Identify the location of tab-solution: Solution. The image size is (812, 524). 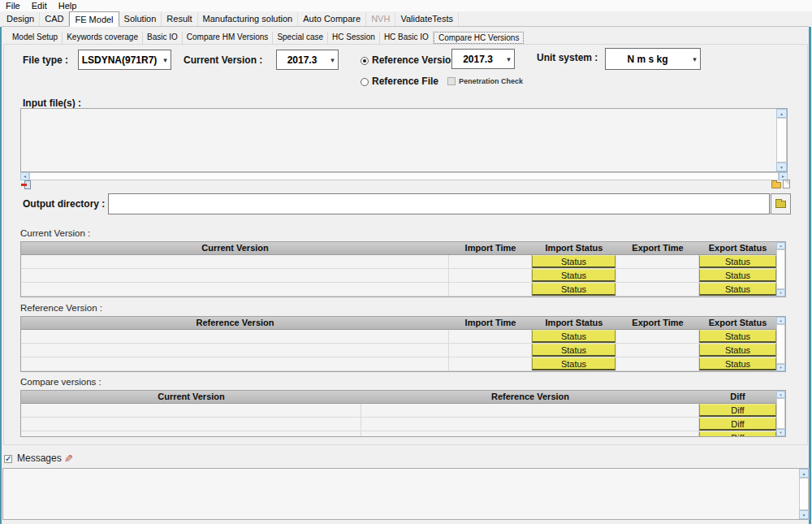
(141, 19).